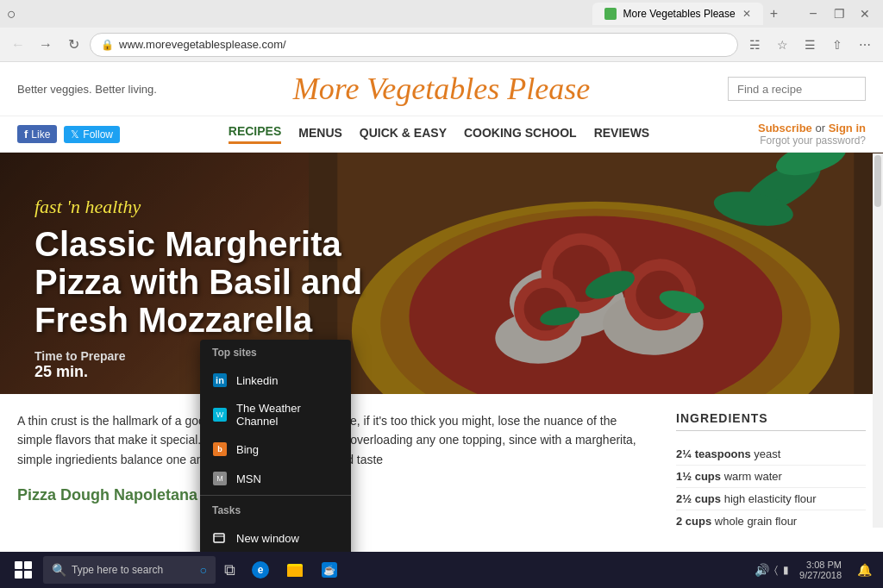 The height and width of the screenshot is (588, 883). What do you see at coordinates (767, 454) in the screenshot?
I see `ingredient-name: yeast` at bounding box center [767, 454].